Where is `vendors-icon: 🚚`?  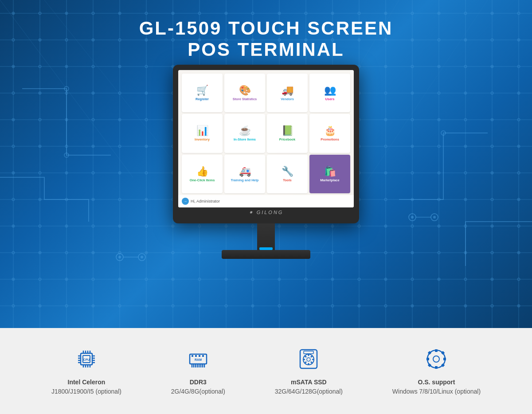
vendors-icon: 🚚 is located at coordinates (287, 90).